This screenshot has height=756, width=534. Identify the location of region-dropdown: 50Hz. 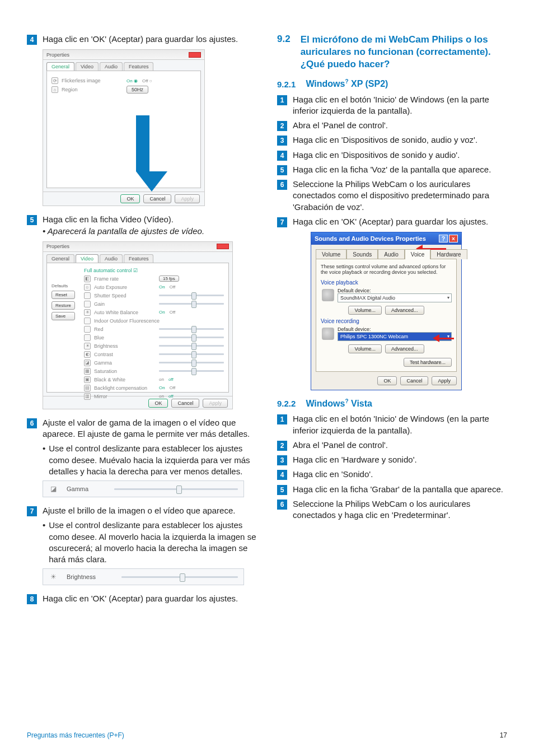
(138, 90).